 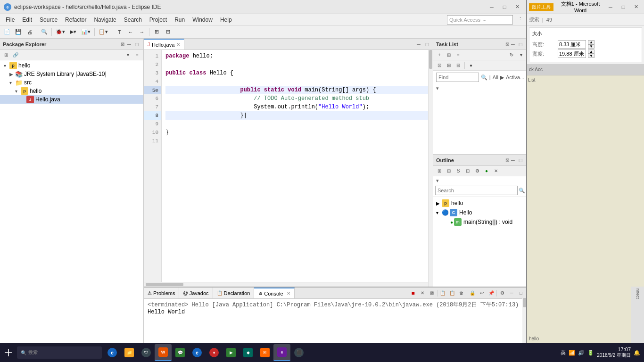 What do you see at coordinates (521, 293) in the screenshot?
I see `console-max-btn: □` at bounding box center [521, 293].